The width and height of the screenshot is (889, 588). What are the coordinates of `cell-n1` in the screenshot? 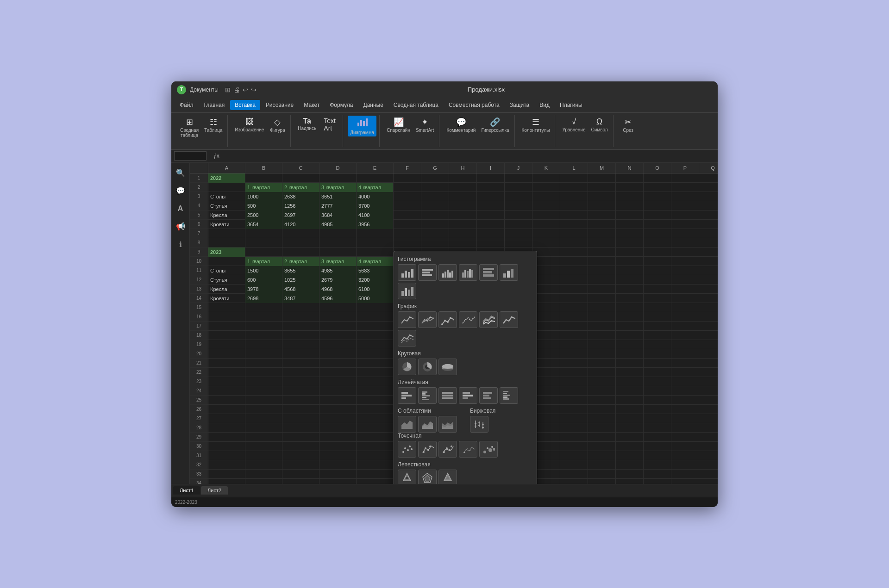 It's located at (630, 178).